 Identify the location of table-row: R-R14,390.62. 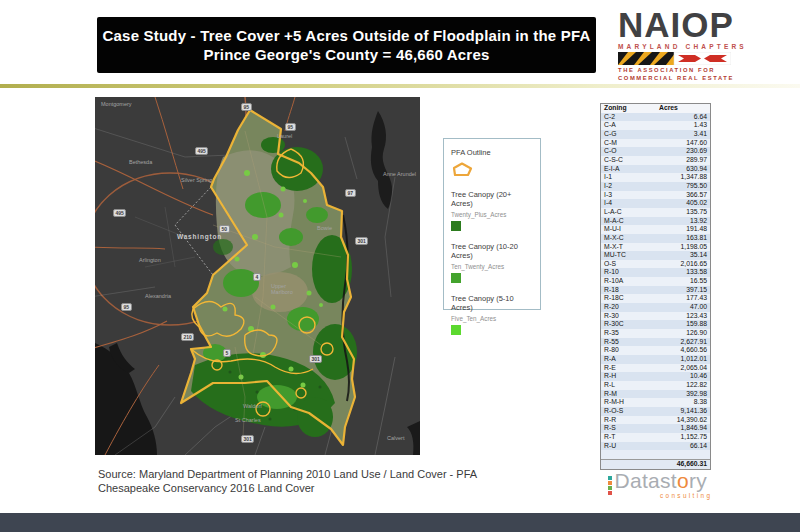
(656, 420).